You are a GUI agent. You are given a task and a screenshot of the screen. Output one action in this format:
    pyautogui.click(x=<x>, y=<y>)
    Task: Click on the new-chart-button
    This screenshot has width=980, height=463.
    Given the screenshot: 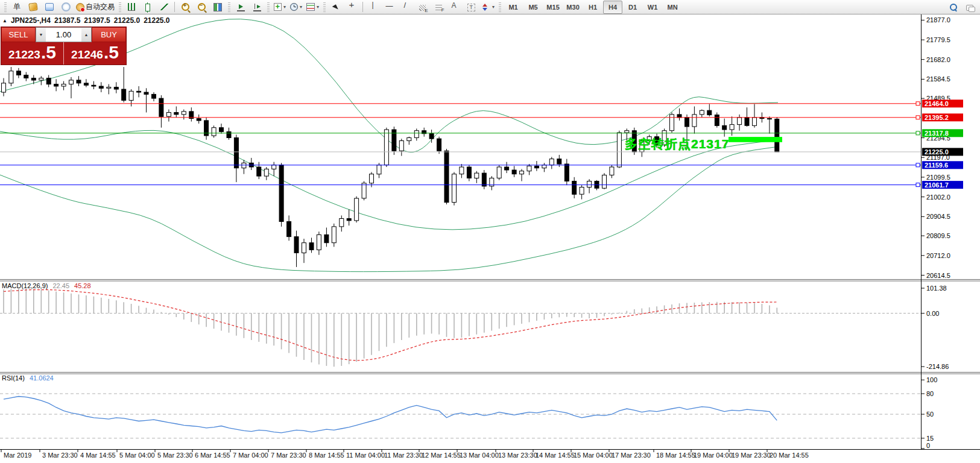 What is the action you would take?
    pyautogui.click(x=33, y=7)
    